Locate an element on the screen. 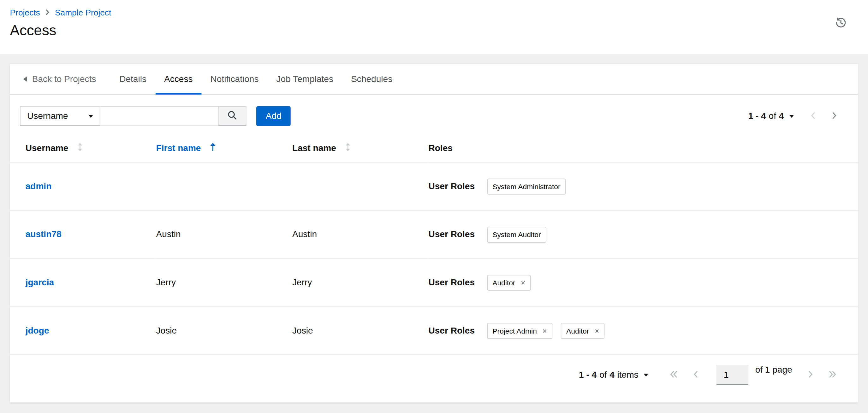  first-page-button is located at coordinates (674, 375).